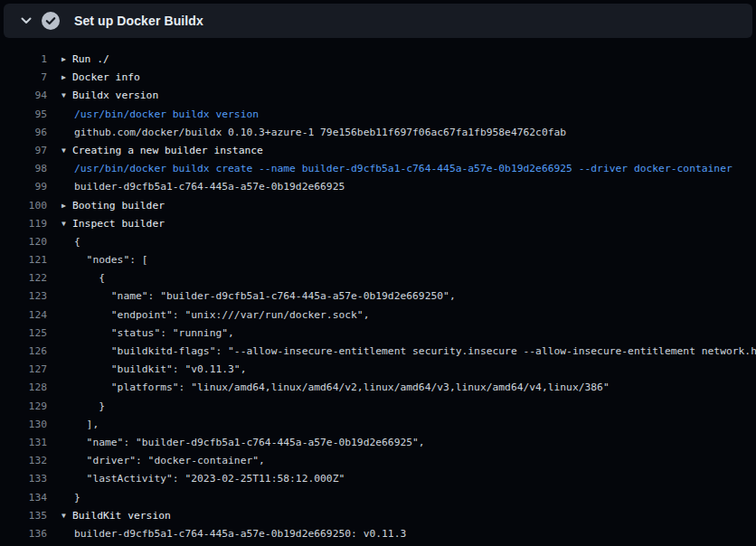 Image resolution: width=756 pixels, height=546 pixels. Describe the element at coordinates (168, 150) in the screenshot. I see `group-title: Creating a new builder instance` at that location.